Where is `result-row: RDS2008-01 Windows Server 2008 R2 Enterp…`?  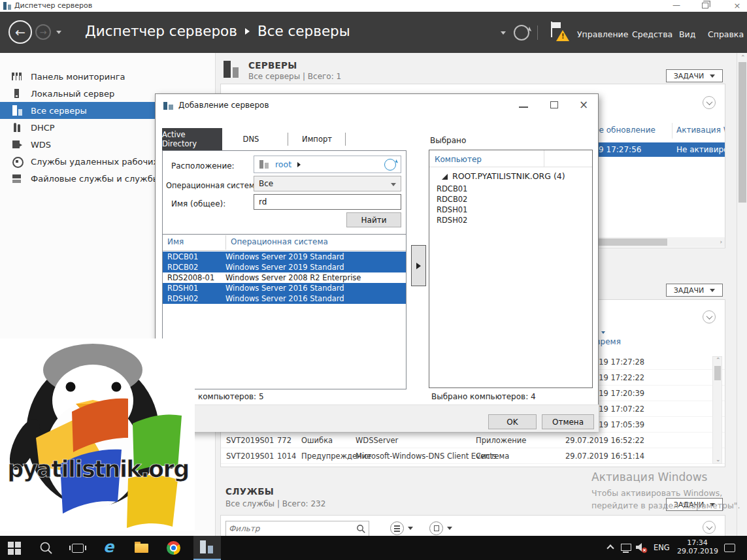
result-row: RDS2008-01 Windows Server 2008 R2 Enterp… is located at coordinates (284, 278).